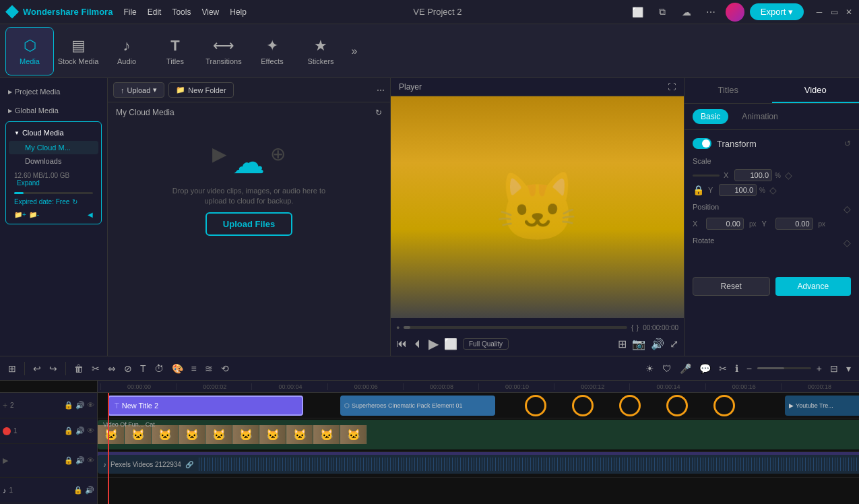 The height and width of the screenshot is (504, 859). What do you see at coordinates (788, 175) in the screenshot?
I see `scale-x-reset-icon: ◇` at bounding box center [788, 175].